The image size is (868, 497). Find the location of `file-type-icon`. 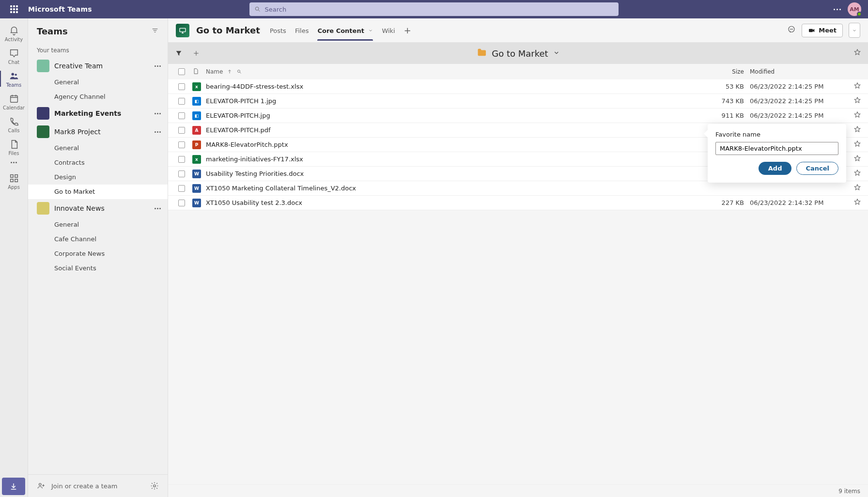

file-type-icon is located at coordinates (196, 71).